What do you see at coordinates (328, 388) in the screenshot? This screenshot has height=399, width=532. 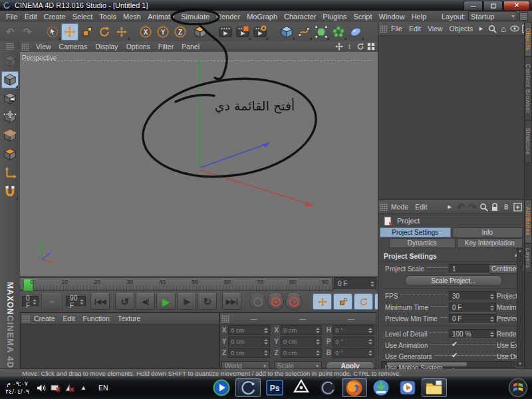 I see `taskbar-app-cinema4d-alt` at bounding box center [328, 388].